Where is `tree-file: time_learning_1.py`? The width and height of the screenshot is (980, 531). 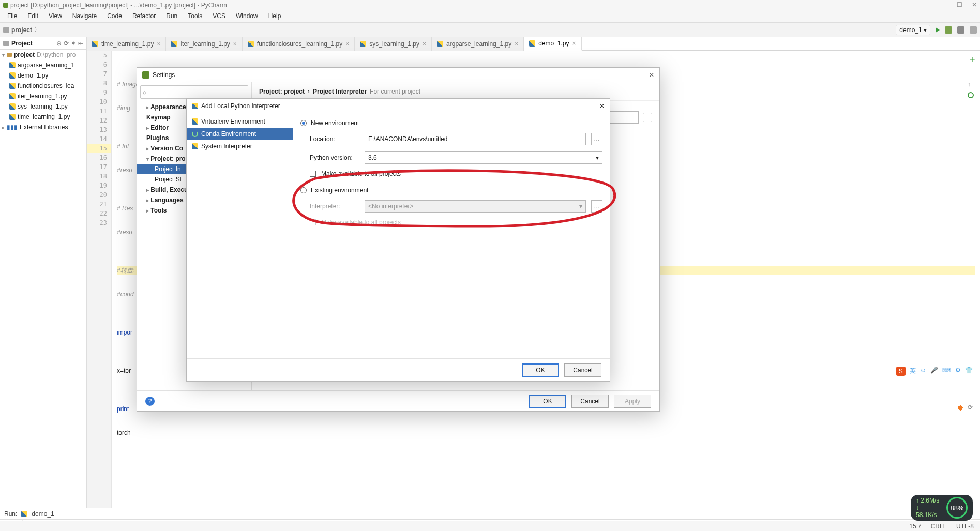
tree-file: time_learning_1.py is located at coordinates (43, 117).